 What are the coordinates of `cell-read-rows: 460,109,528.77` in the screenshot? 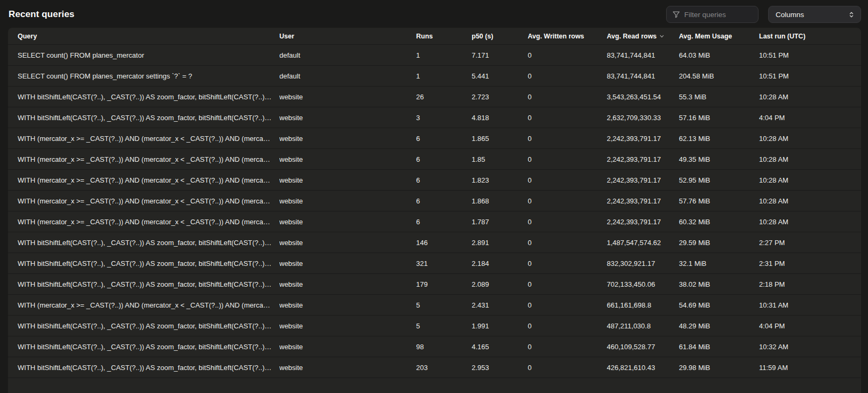 It's located at (643, 347).